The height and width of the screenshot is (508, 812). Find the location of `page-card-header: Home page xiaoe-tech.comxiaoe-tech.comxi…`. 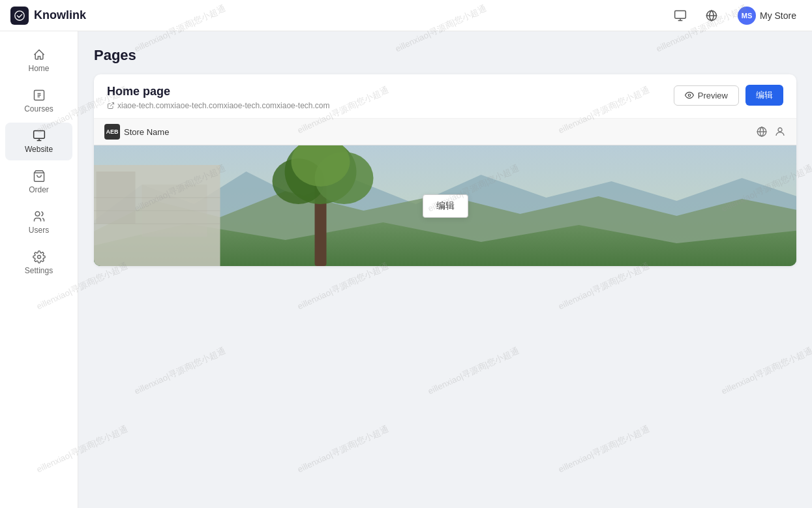

page-card-header: Home page xiaoe-tech.comxiaoe-tech.comxi… is located at coordinates (445, 97).